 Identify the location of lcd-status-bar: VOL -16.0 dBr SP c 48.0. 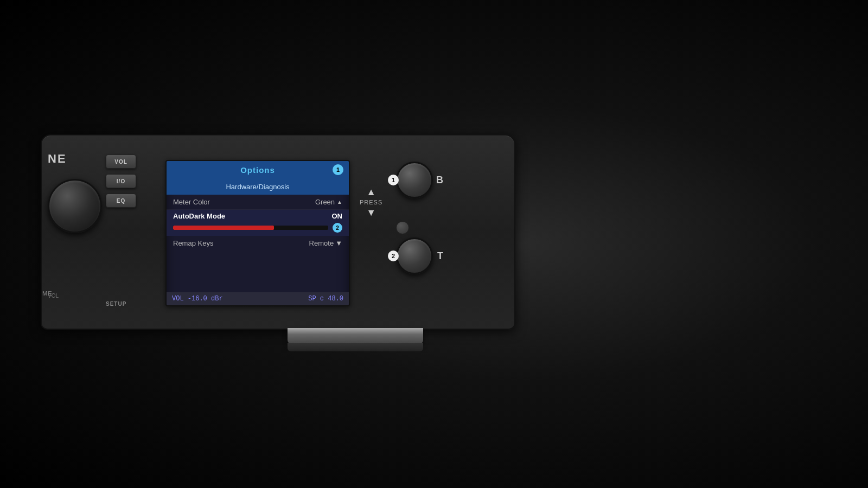
(258, 299).